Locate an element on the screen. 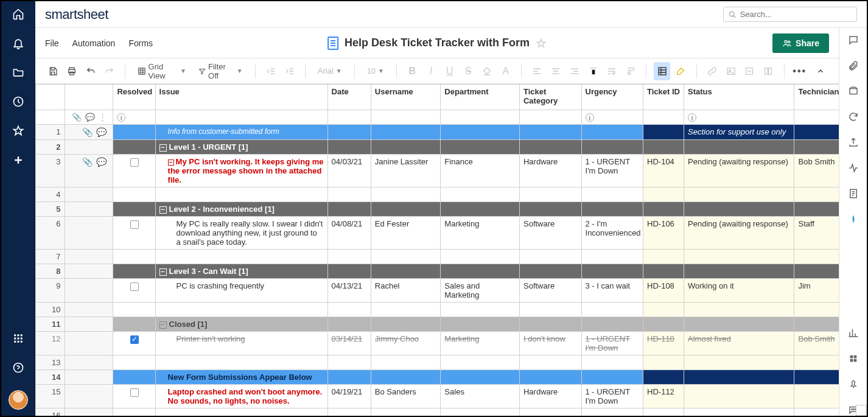  print-icon is located at coordinates (72, 71).